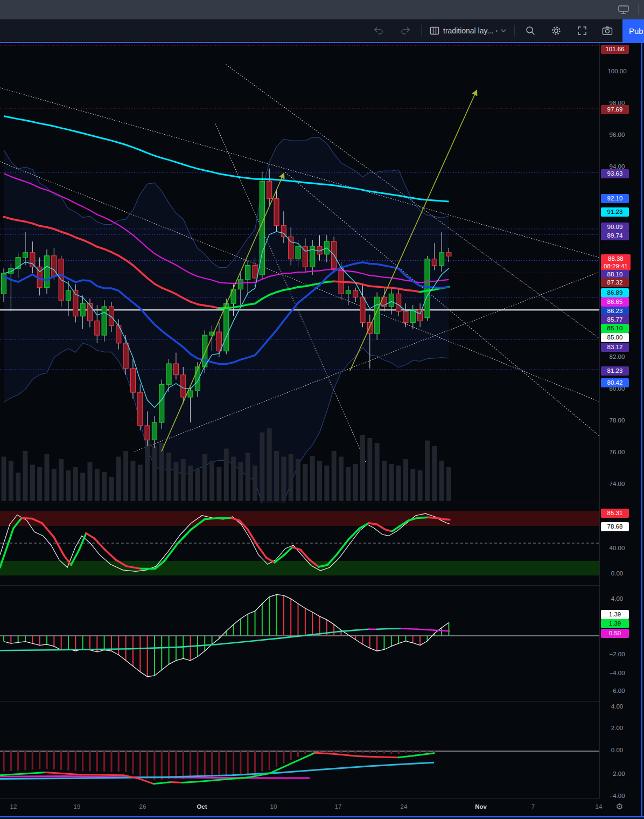 The height and width of the screenshot is (819, 644). What do you see at coordinates (379, 31) in the screenshot?
I see `undo-button` at bounding box center [379, 31].